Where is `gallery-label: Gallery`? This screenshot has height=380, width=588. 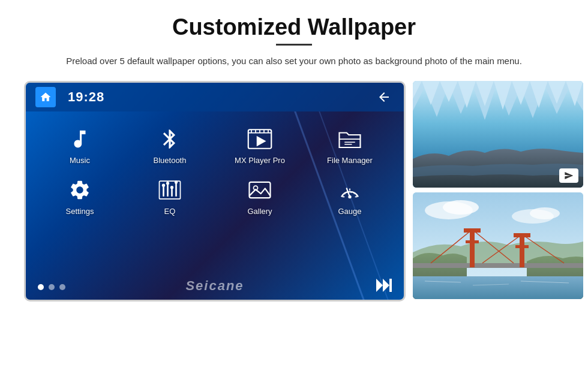 gallery-label: Gallery is located at coordinates (259, 211).